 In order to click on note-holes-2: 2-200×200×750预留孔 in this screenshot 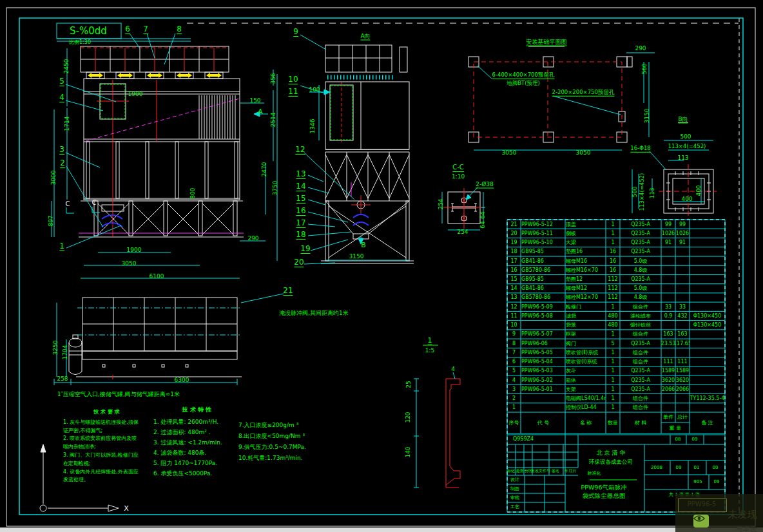, I will do `click(584, 93)`.